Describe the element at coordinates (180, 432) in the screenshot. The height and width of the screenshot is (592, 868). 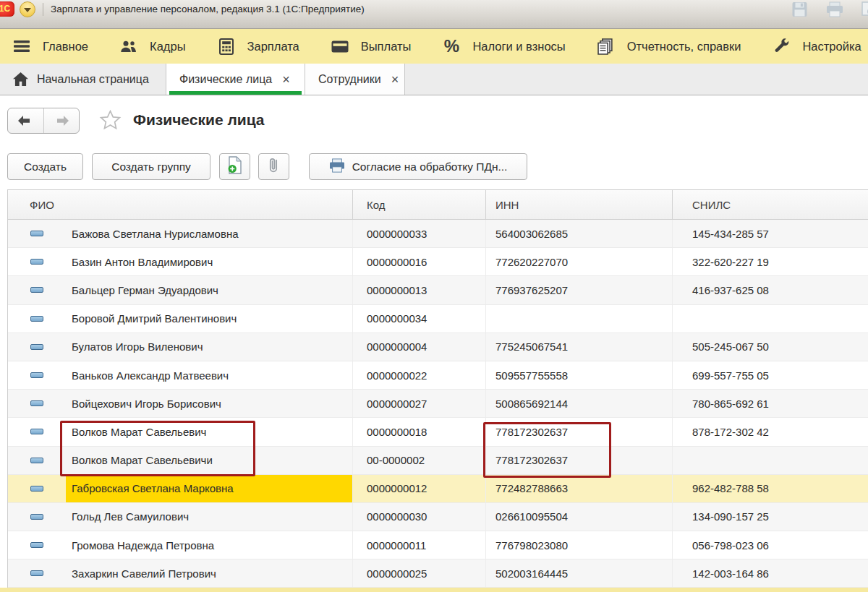
I see `cell-fio: Волков Марат Савельевич` at that location.